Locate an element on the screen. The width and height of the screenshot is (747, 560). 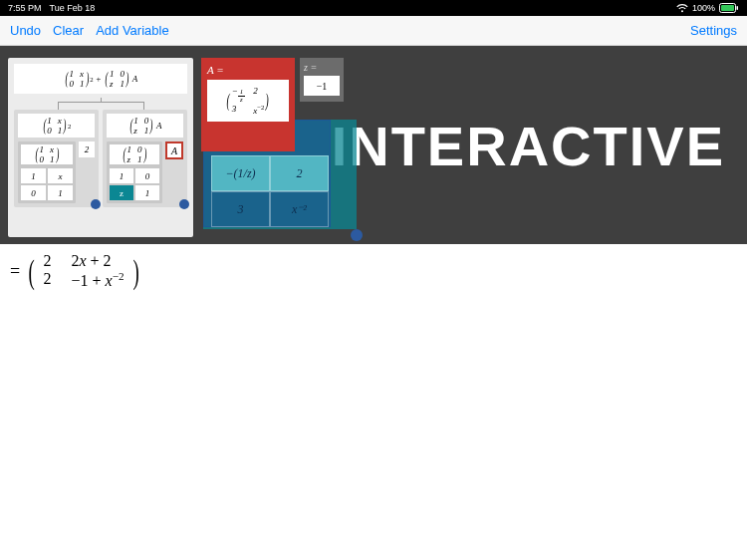
ios-status-bar: 7:55 PM Tue Feb 18 100% is located at coordinates (374, 8).